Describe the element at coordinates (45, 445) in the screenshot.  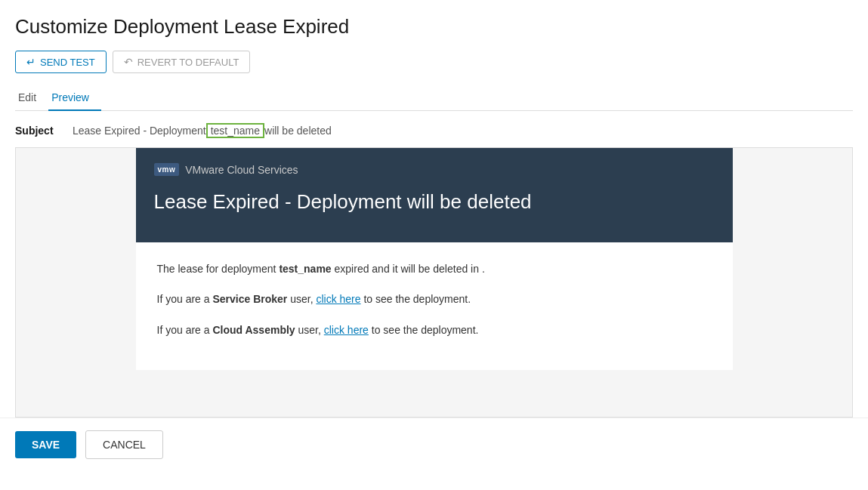
I see `save-button: SAVE` at that location.